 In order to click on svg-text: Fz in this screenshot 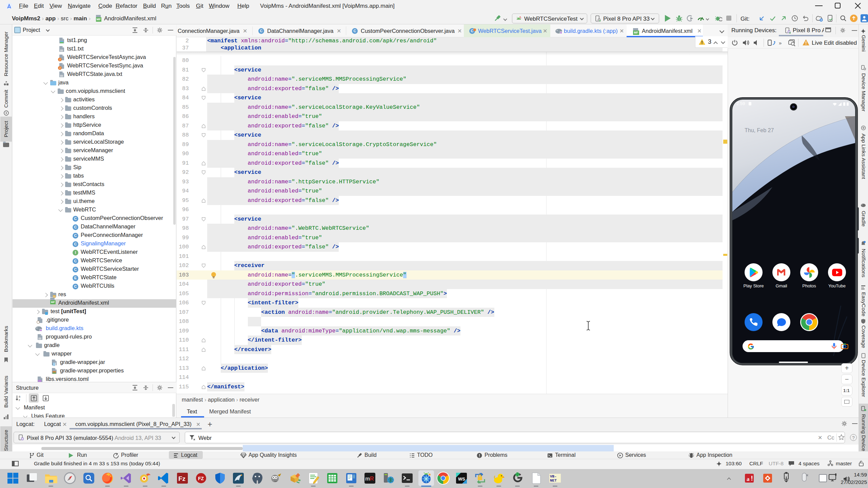, I will do `click(182, 479)`.